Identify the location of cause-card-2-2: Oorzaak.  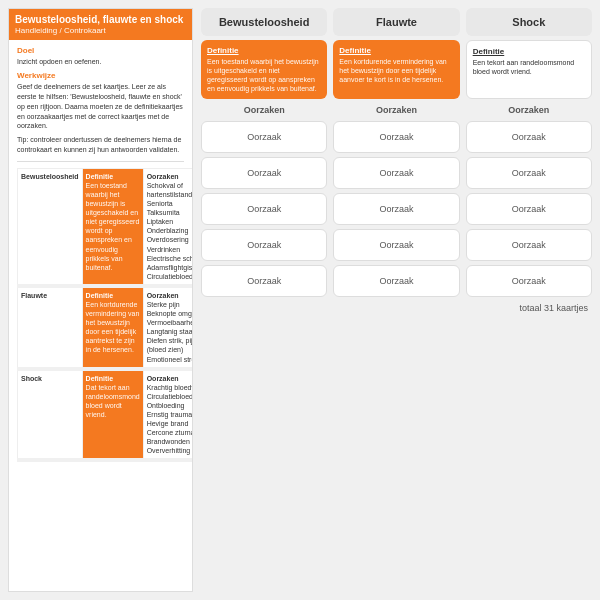
(529, 209).